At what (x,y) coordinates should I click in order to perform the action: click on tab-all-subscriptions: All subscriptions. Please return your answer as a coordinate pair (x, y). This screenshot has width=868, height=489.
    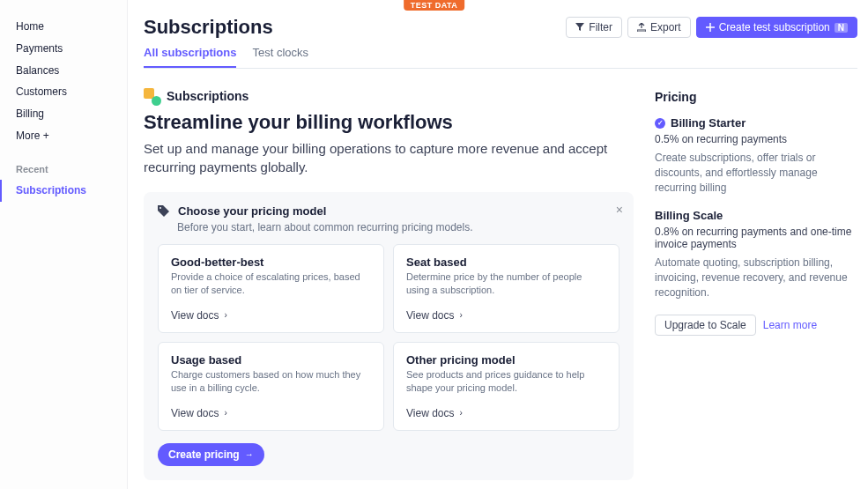
    Looking at the image, I should click on (190, 56).